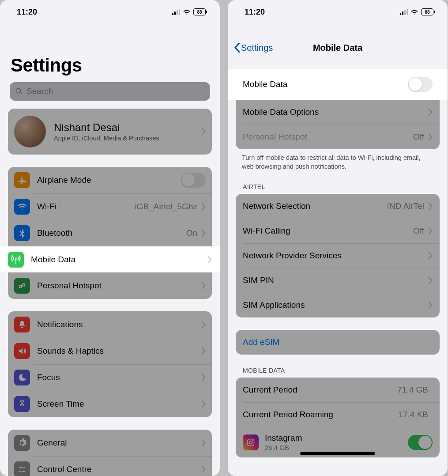  I want to click on current-period-roaming-row: Current Period Roaming 17.4 KB, so click(338, 415).